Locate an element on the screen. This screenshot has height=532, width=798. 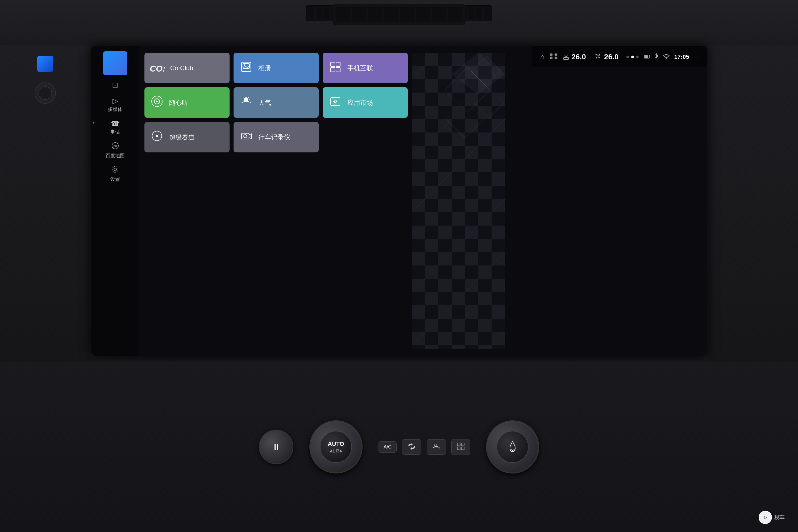
app-tile-appstore: 应用市场 is located at coordinates (365, 102).